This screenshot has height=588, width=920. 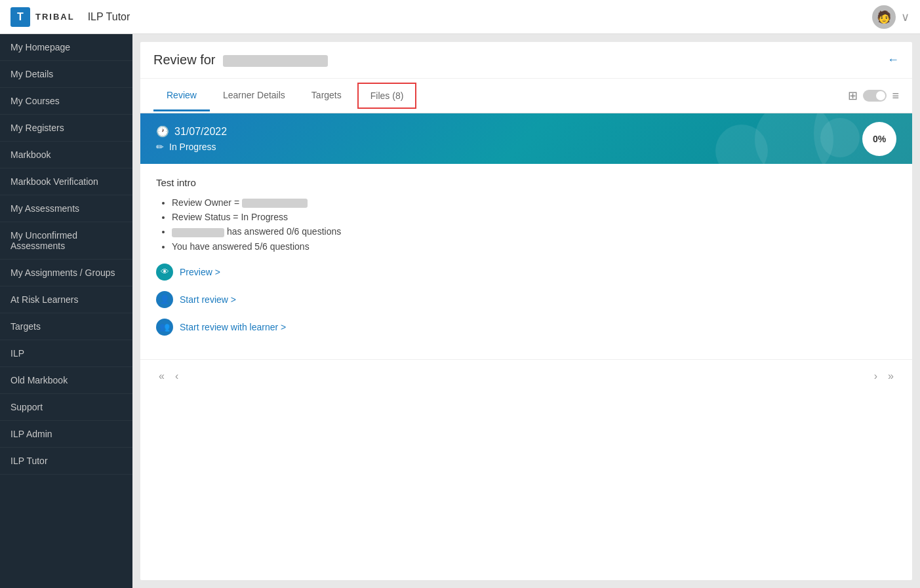 I want to click on sidebar: My Homepage My Details My Courses My Reg…, so click(x=66, y=311).